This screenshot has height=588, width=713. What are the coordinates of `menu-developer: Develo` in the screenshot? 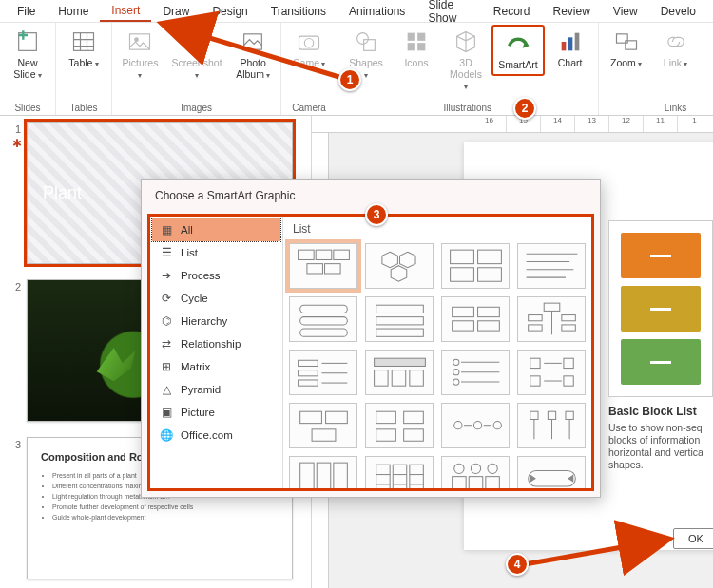 It's located at (679, 11).